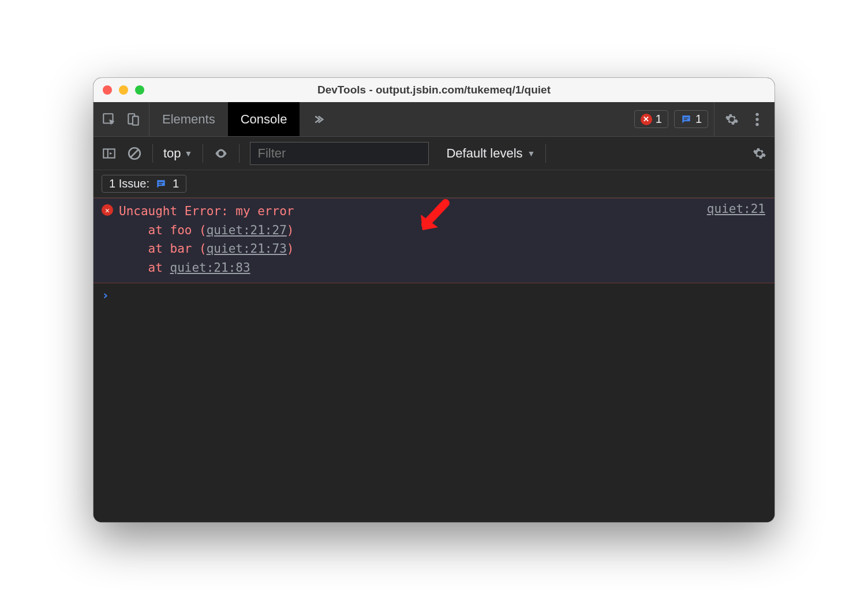  I want to click on issue-count: 1, so click(698, 119).